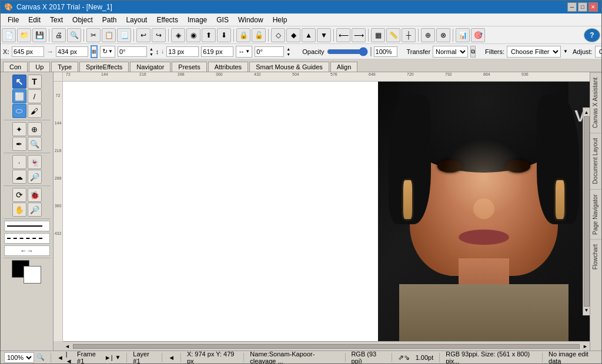 The height and width of the screenshot is (364, 602). What do you see at coordinates (19, 82) in the screenshot?
I see `select-tool-btn: ↖` at bounding box center [19, 82].